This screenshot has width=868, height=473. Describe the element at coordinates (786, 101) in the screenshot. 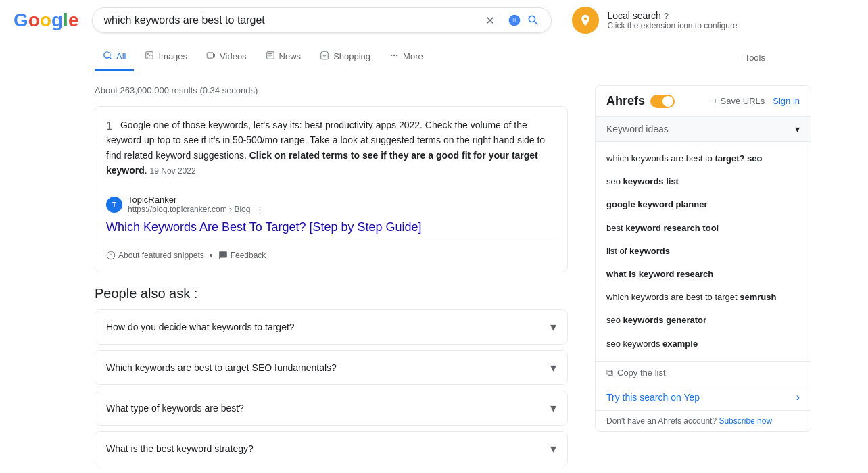

I see `sign-in-btn: Sign in` at that location.